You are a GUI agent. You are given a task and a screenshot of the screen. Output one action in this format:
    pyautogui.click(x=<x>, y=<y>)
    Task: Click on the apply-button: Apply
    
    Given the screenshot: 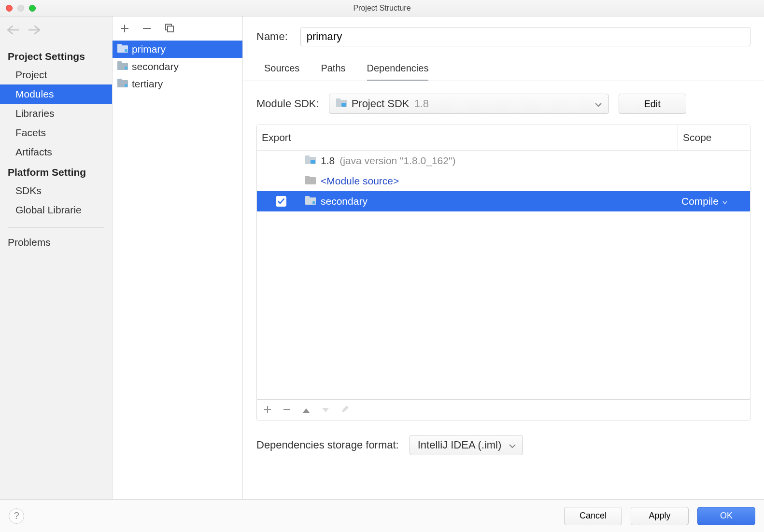 What is the action you would take?
    pyautogui.click(x=660, y=516)
    